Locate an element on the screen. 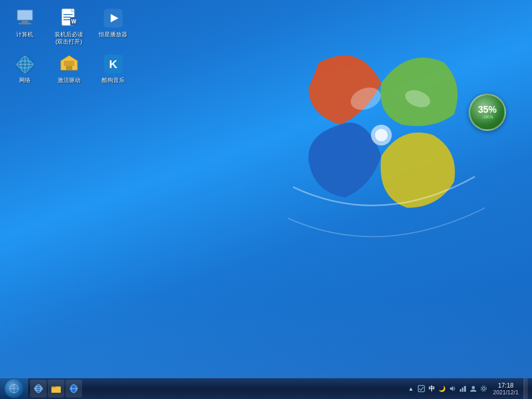  taskbar-items is located at coordinates (215, 389).